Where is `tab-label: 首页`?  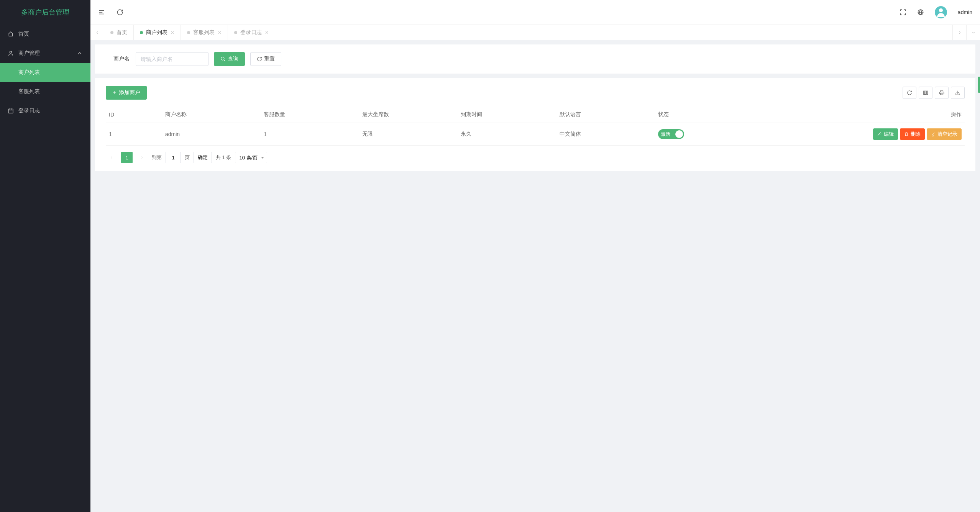
tab-label: 首页 is located at coordinates (122, 33).